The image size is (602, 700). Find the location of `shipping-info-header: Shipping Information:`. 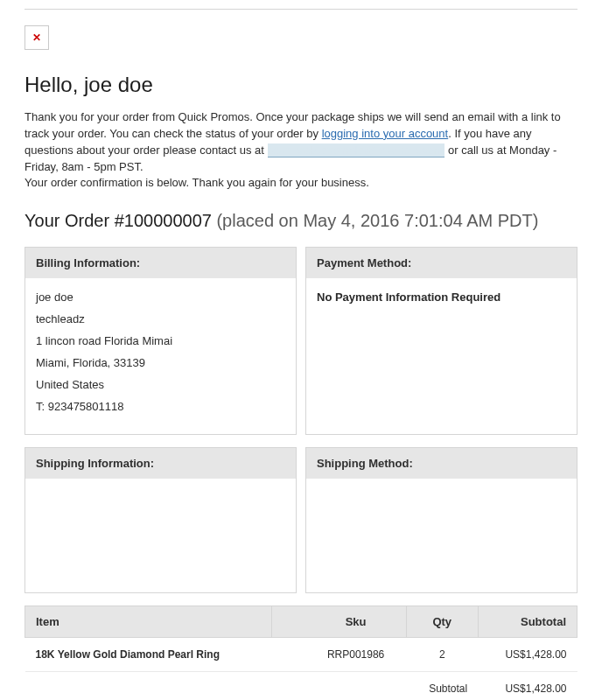

shipping-info-header: Shipping Information: is located at coordinates (161, 464).